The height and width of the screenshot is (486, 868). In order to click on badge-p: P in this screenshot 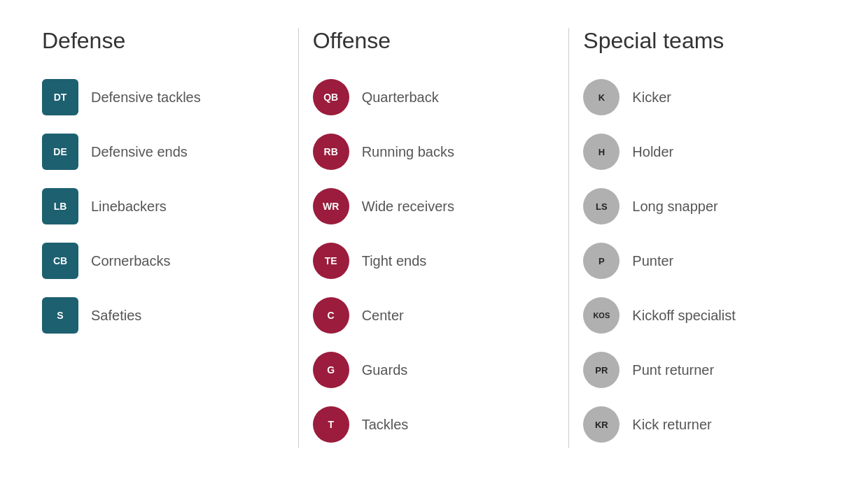, I will do `click(601, 261)`.